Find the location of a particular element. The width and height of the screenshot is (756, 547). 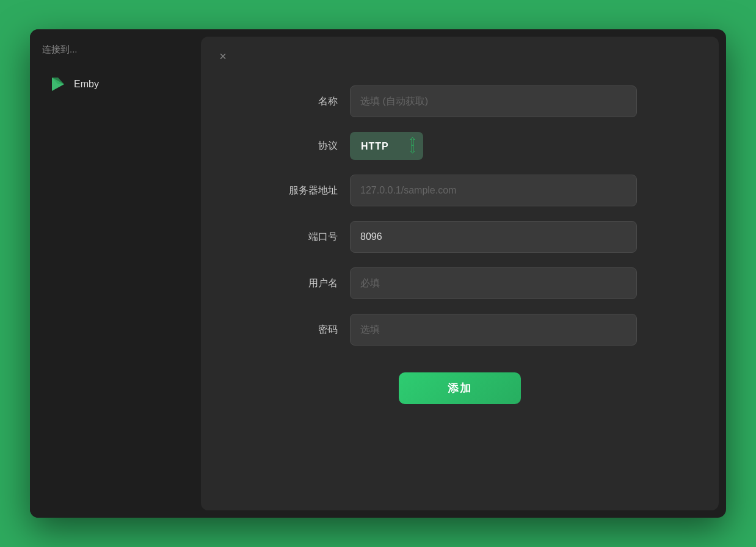

close-button: × is located at coordinates (223, 56).